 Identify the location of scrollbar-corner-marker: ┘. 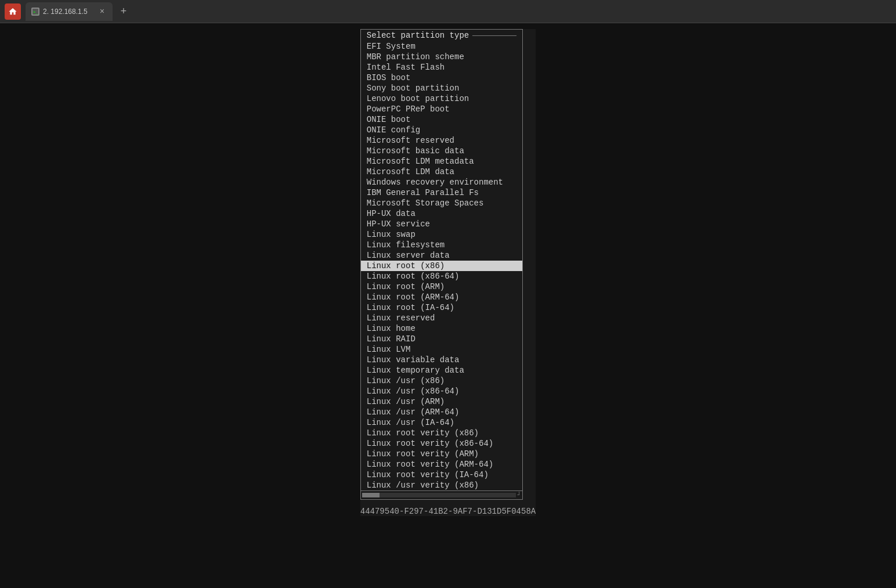
(519, 495).